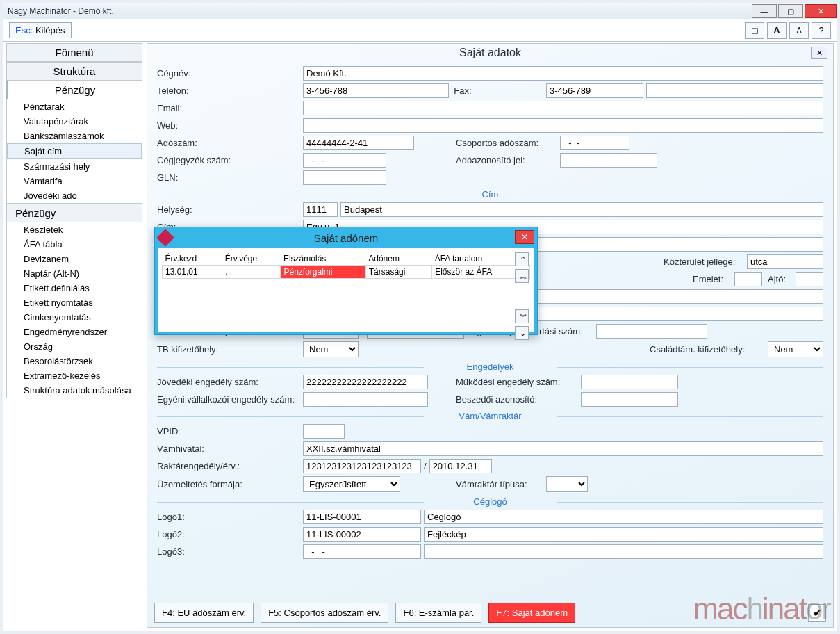  Describe the element at coordinates (359, 143) in the screenshot. I see `adoszam-field` at that location.